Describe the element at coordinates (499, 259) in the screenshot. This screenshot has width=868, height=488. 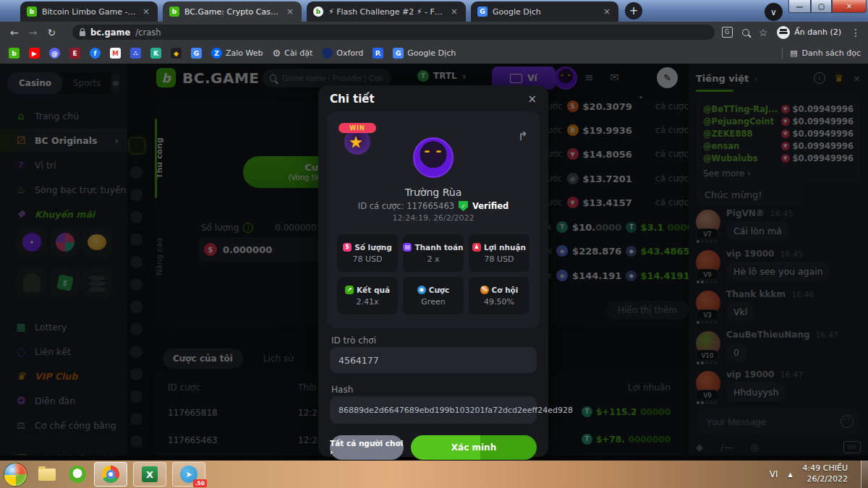
I see `stat-value: 78 USD` at that location.